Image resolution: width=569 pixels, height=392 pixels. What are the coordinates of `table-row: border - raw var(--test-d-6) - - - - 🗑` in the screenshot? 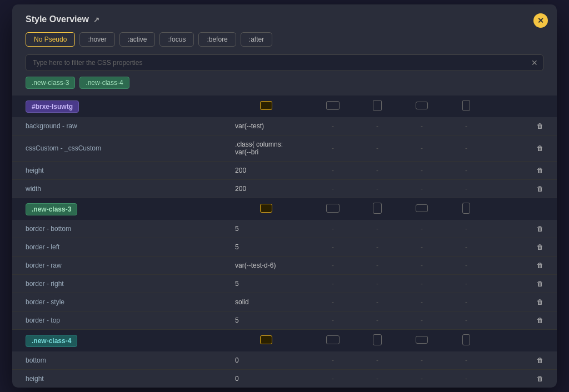 It's located at (284, 265).